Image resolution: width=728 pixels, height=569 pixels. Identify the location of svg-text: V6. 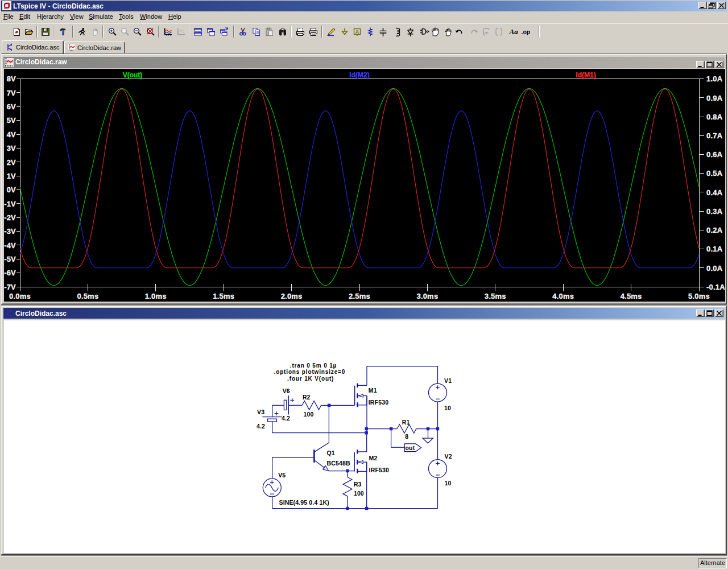
(287, 391).